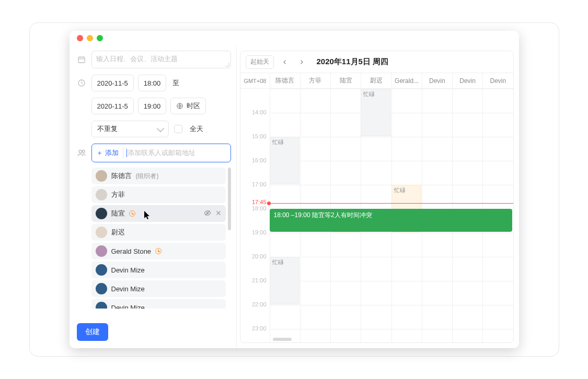 The image size is (588, 379). I want to click on start-date-input: 2020-11-5, so click(113, 83).